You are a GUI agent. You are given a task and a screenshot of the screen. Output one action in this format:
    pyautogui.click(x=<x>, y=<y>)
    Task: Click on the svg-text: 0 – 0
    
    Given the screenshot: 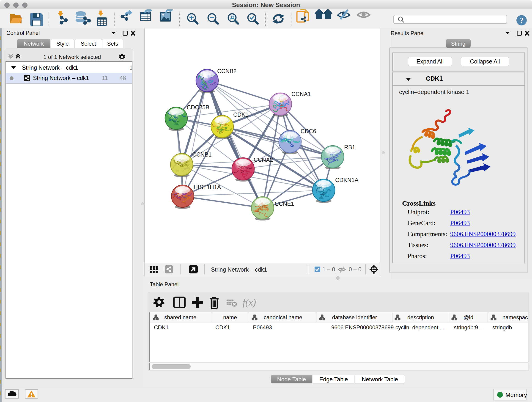 What is the action you would take?
    pyautogui.click(x=355, y=269)
    